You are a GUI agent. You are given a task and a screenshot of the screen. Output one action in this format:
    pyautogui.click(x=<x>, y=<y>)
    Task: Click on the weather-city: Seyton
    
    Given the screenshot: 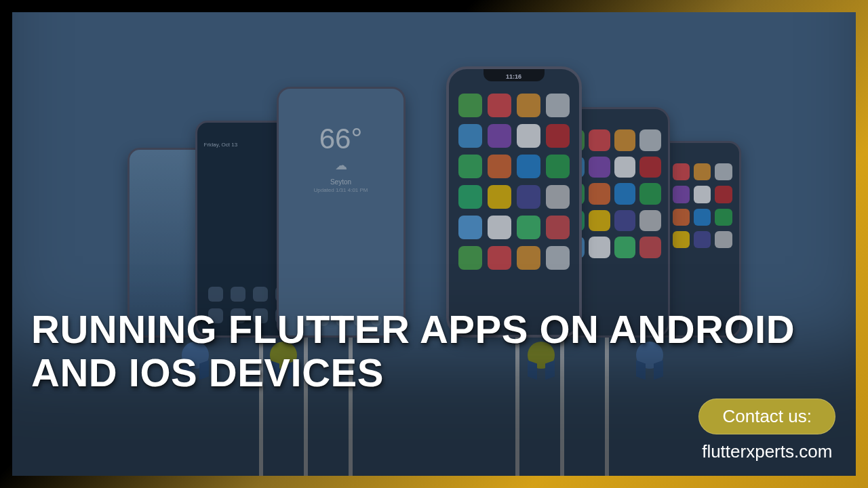 What is the action you would take?
    pyautogui.click(x=340, y=182)
    